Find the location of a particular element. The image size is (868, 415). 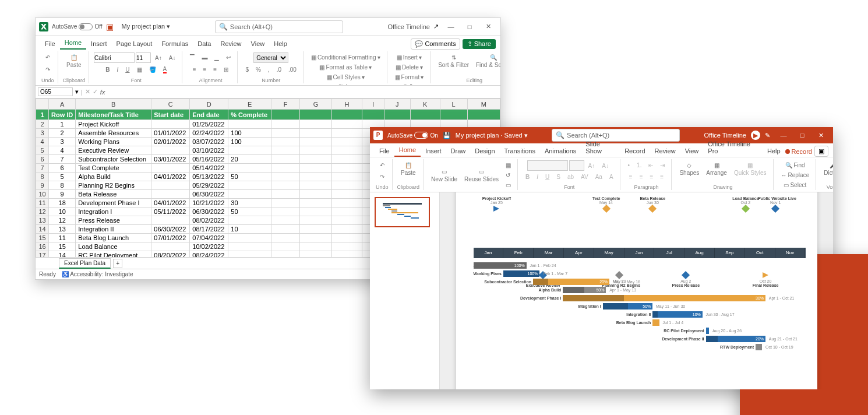

row-header: 2 is located at coordinates (43, 125).